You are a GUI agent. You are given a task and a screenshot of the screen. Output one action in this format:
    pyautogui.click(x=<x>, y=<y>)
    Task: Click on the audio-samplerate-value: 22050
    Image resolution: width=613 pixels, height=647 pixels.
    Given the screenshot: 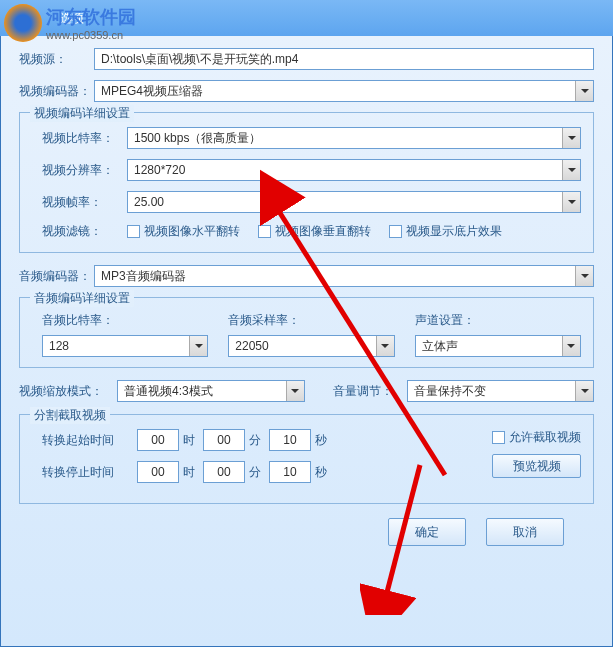 What is the action you would take?
    pyautogui.click(x=302, y=346)
    